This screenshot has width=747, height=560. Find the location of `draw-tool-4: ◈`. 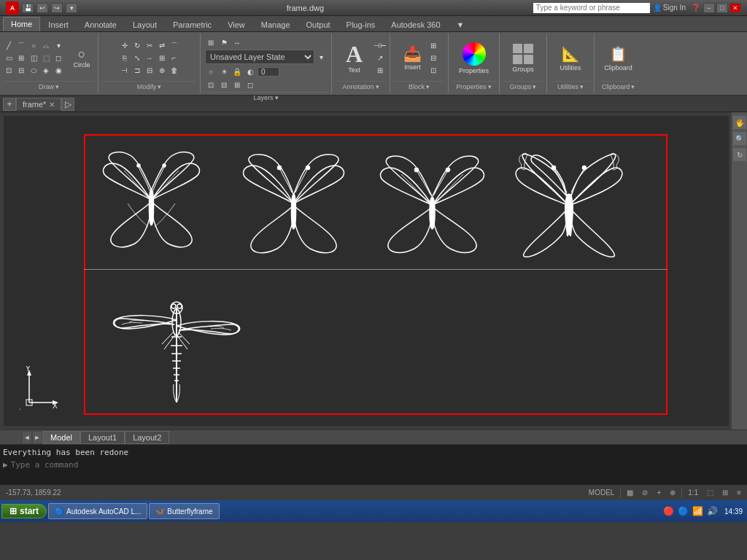

draw-tool-4: ◈ is located at coordinates (46, 71).